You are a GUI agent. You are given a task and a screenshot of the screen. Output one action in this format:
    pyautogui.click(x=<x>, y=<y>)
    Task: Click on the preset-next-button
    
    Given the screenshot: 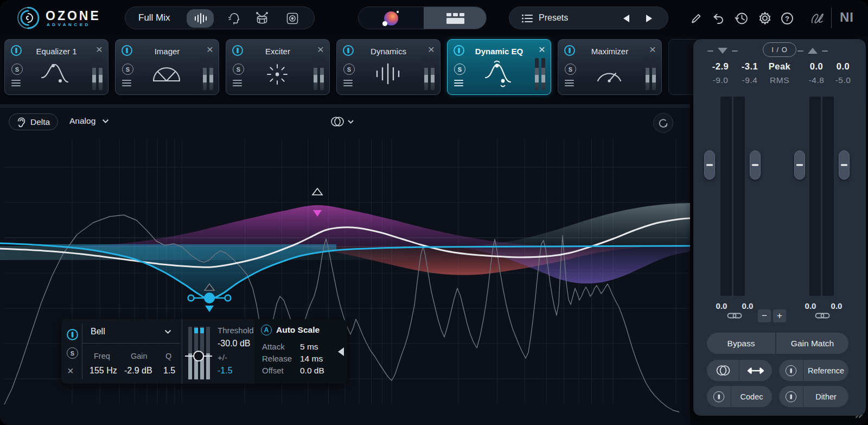 What is the action you would take?
    pyautogui.click(x=649, y=18)
    